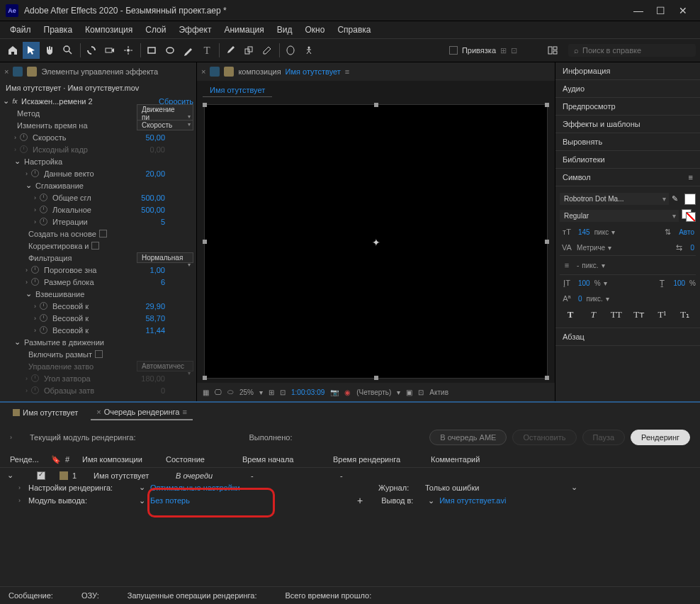 The width and height of the screenshot is (700, 604). I want to click on tracking-value: 0, so click(692, 248).